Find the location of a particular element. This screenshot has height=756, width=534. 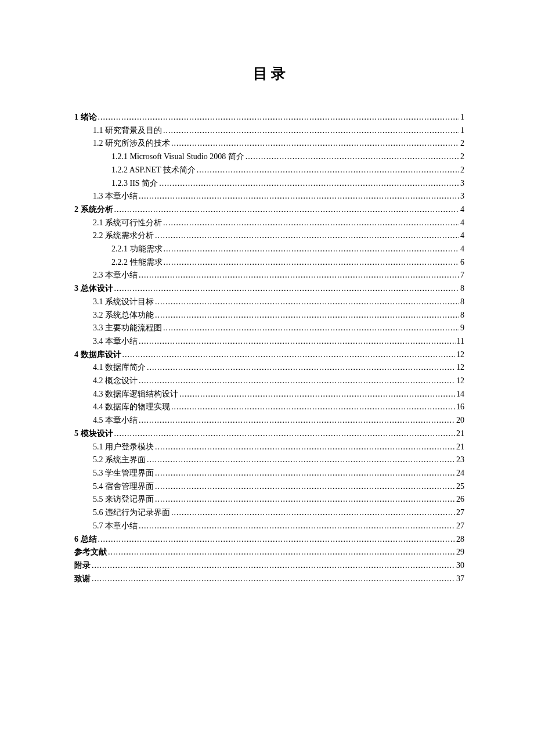

toc-entry-label: 3.4 本章小结 is located at coordinates (115, 341).